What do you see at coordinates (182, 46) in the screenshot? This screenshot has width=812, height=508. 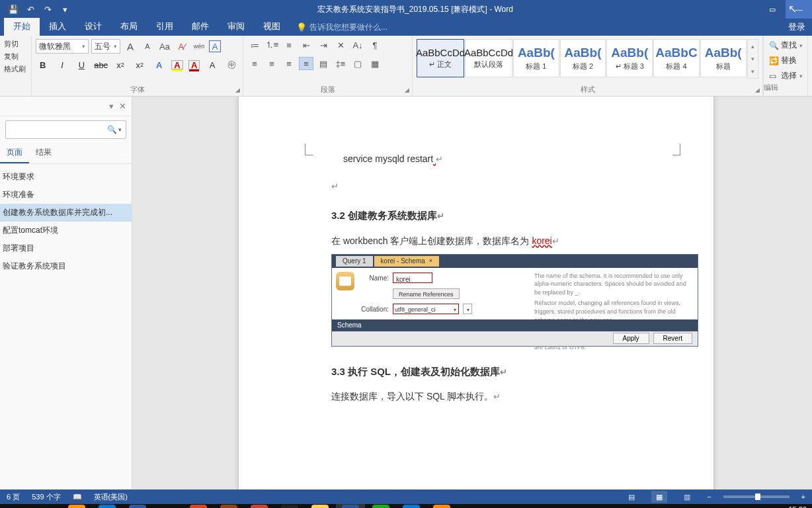 I see `clear-format-button: A⁄` at bounding box center [182, 46].